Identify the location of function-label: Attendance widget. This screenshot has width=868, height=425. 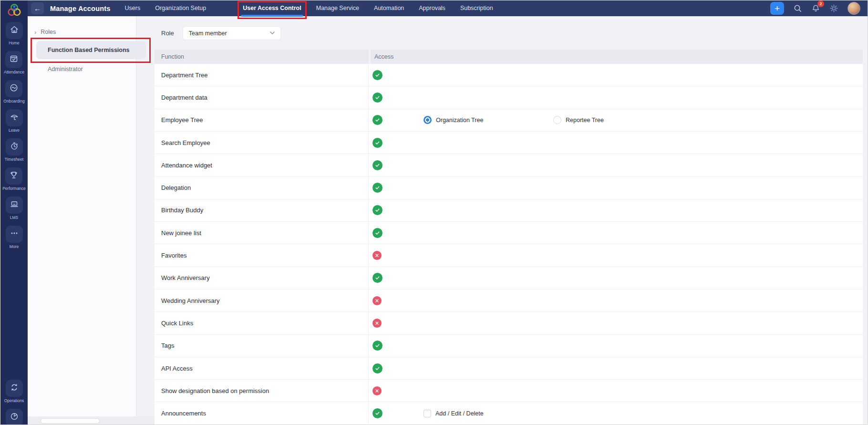
(261, 165).